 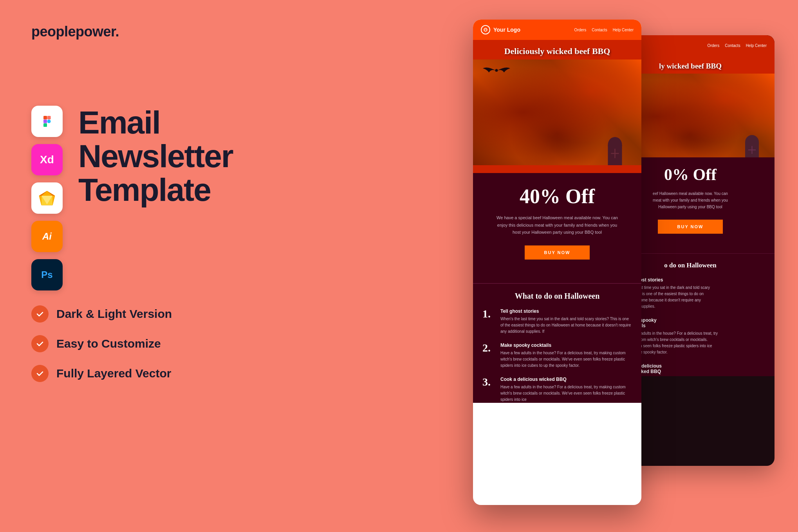 I want to click on buy-now-back: BUY NOW, so click(x=691, y=227).